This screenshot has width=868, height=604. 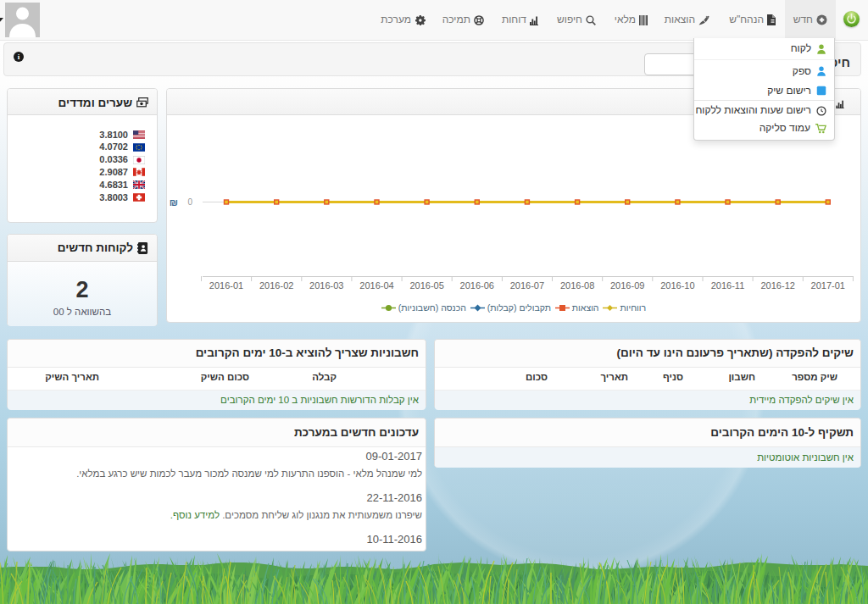 I want to click on svg-text: 2016-12, so click(x=778, y=285).